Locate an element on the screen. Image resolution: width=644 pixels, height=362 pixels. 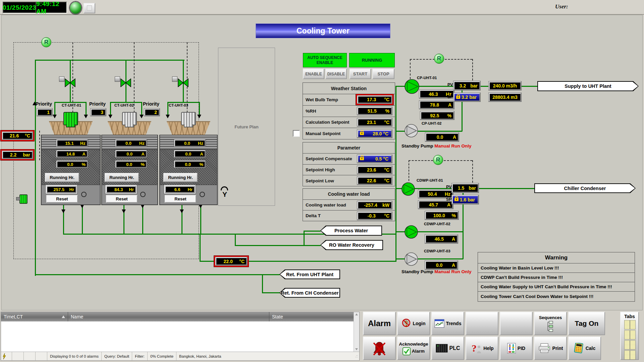
return-temp-display: 21.6°C is located at coordinates (17, 136).